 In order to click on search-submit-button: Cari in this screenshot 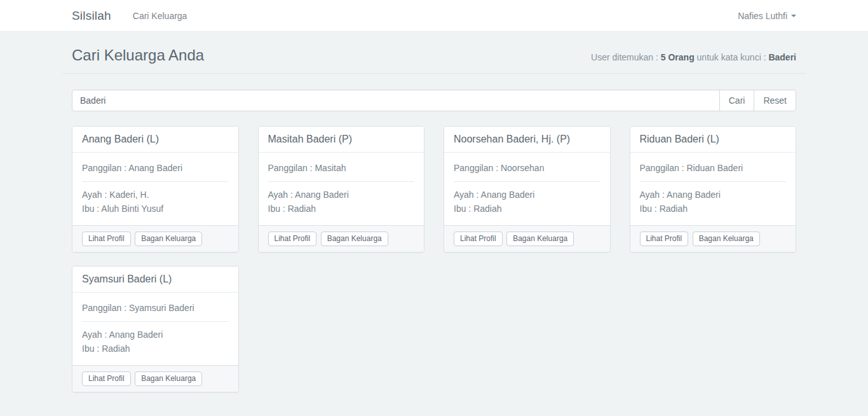, I will do `click(737, 101)`.